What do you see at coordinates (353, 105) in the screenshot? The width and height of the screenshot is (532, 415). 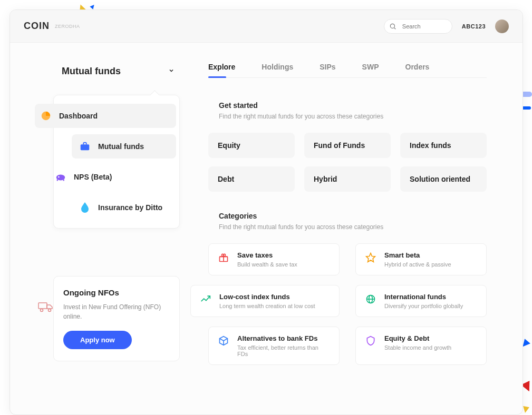 I see `section-title: Get started` at bounding box center [353, 105].